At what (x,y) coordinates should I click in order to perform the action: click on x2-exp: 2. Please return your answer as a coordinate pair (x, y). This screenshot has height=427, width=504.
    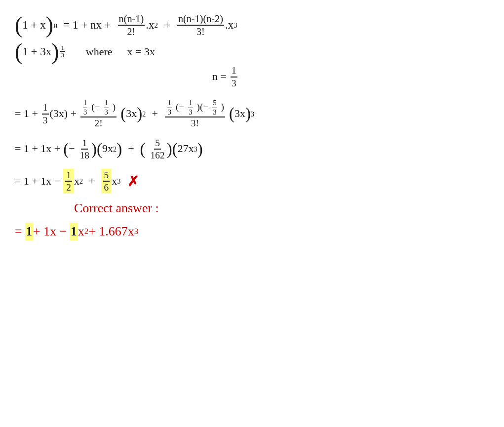
    Looking at the image, I should click on (81, 181).